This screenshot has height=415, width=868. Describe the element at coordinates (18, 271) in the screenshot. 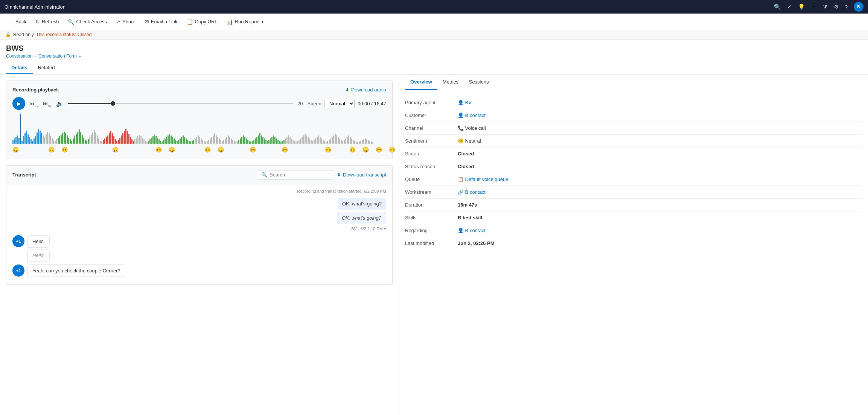

I see `avatar-2: +1` at that location.